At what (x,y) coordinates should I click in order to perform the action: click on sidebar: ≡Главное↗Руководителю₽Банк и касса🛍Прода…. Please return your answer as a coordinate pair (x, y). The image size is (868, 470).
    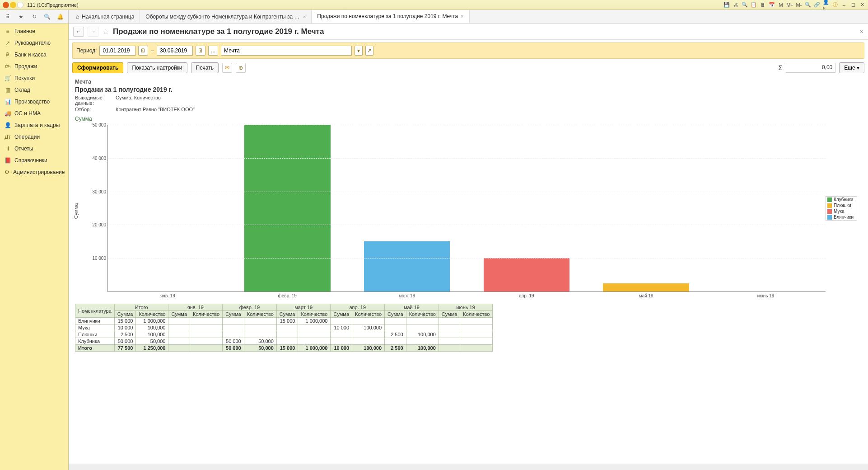
    Looking at the image, I should click on (34, 247).